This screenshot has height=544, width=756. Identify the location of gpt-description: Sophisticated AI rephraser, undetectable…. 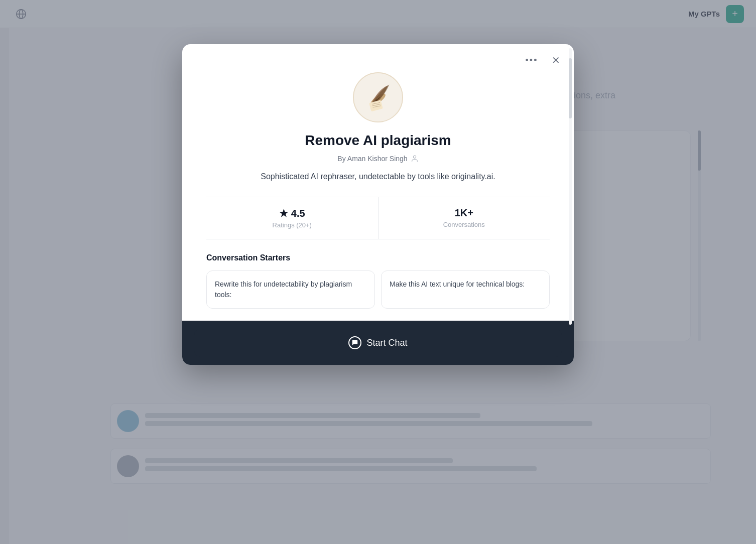
(378, 177).